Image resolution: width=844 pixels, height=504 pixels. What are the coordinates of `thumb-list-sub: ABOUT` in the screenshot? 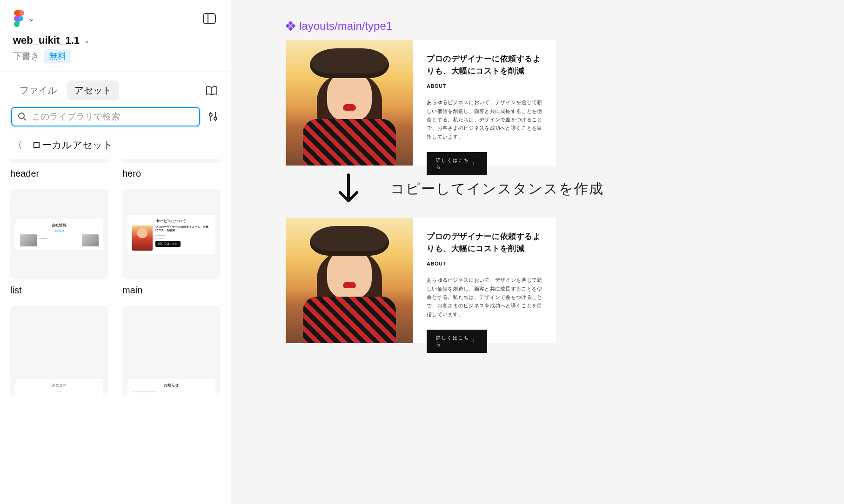 It's located at (60, 231).